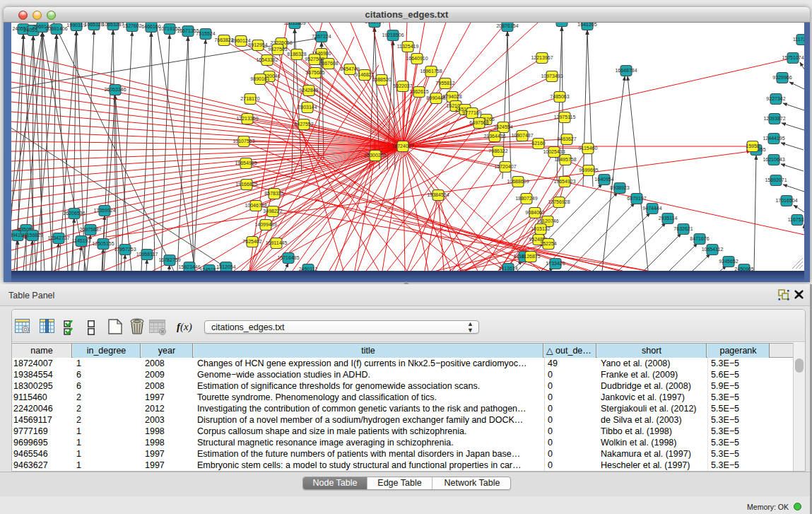 This screenshot has height=514, width=812. Describe the element at coordinates (58, 238) in the screenshot. I see `svg-text: 12342737` at that location.